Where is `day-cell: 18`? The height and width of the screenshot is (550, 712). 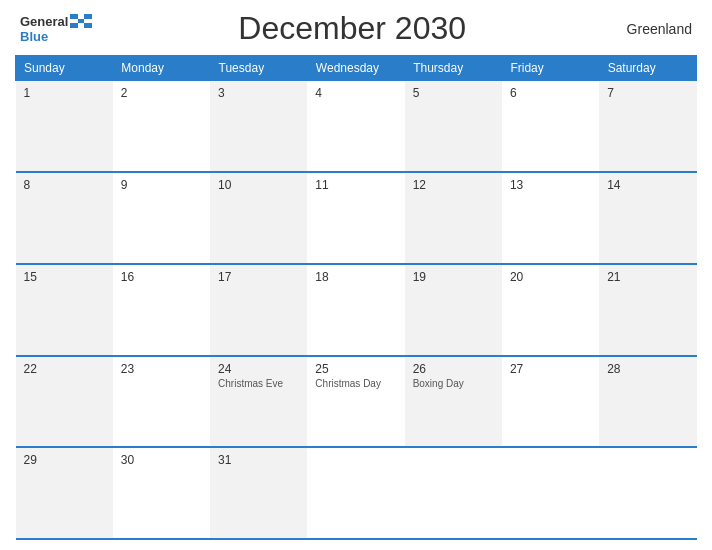
day-cell: 18 is located at coordinates (356, 310).